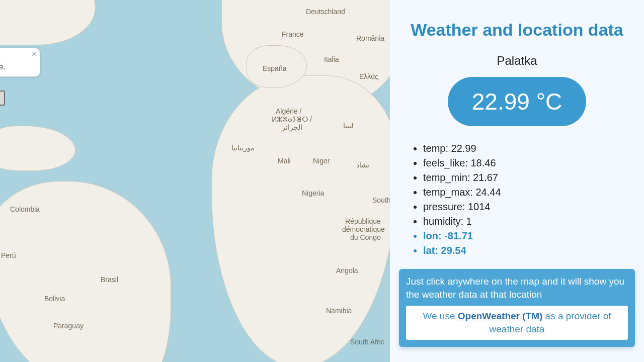 Image resolution: width=644 pixels, height=362 pixels. Describe the element at coordinates (517, 200) in the screenshot. I see `weather-list: temp: 22.99 feels_like: 18.46 temp_min: …` at that location.